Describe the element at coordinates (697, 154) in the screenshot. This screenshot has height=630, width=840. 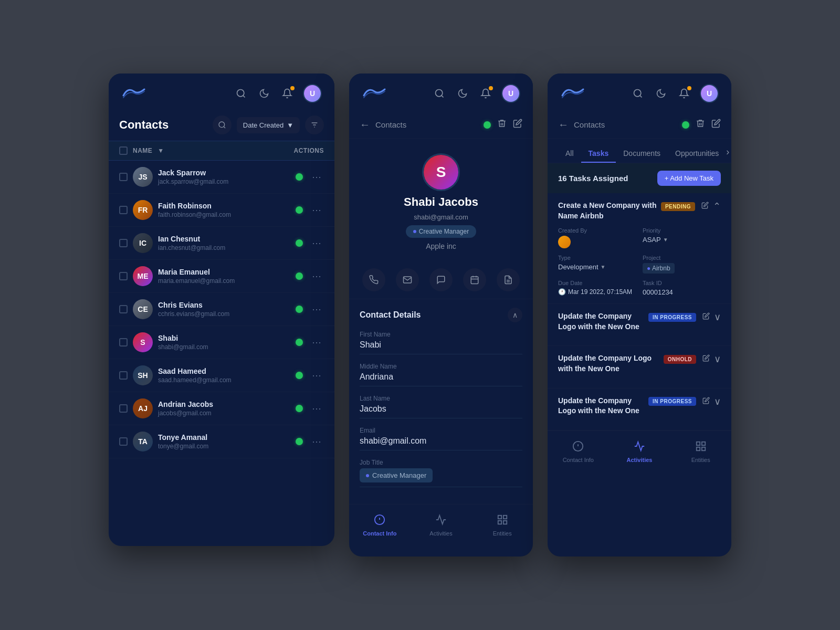
I see `tab-opportunities: Opportunities` at that location.